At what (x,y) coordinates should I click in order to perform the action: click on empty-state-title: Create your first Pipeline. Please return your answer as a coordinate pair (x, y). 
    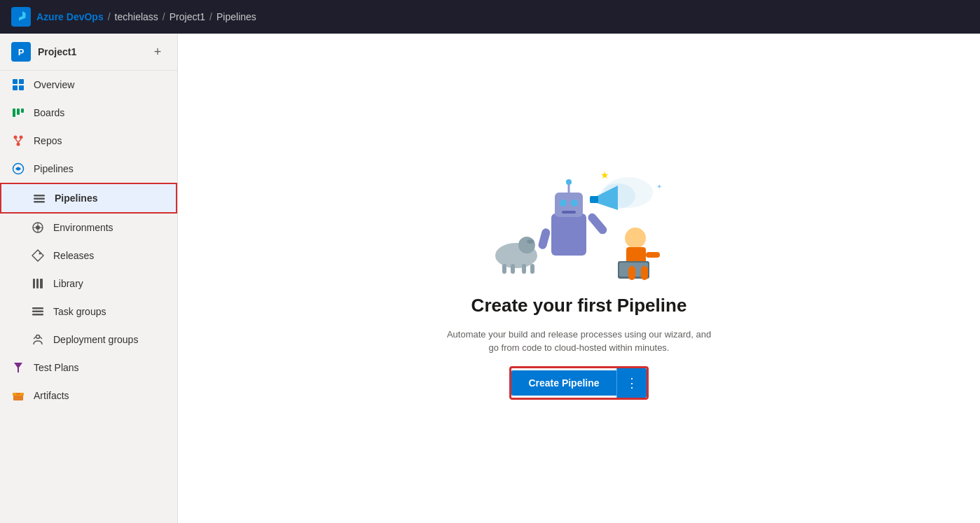
    Looking at the image, I should click on (579, 305).